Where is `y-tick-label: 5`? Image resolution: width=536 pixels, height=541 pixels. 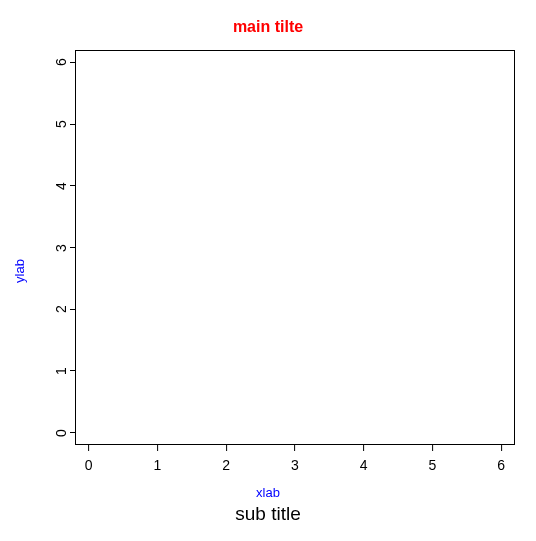
y-tick-label: 5 is located at coordinates (61, 124).